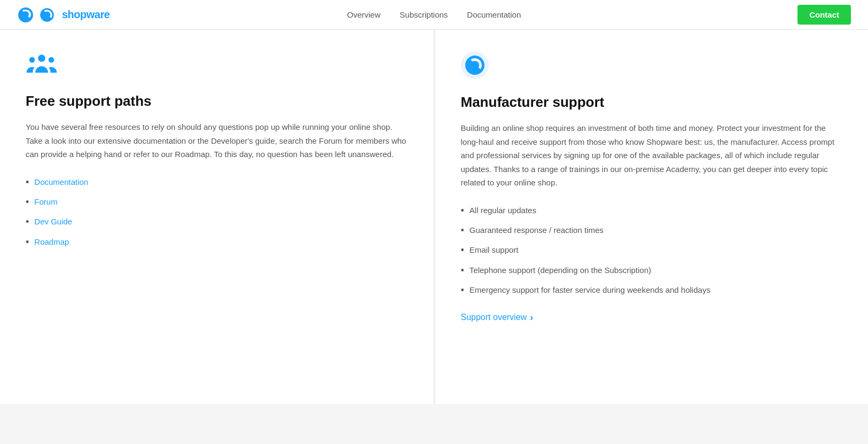 This screenshot has width=868, height=444. What do you see at coordinates (424, 15) in the screenshot?
I see `nav-subscriptions: Subscriptions` at bounding box center [424, 15].